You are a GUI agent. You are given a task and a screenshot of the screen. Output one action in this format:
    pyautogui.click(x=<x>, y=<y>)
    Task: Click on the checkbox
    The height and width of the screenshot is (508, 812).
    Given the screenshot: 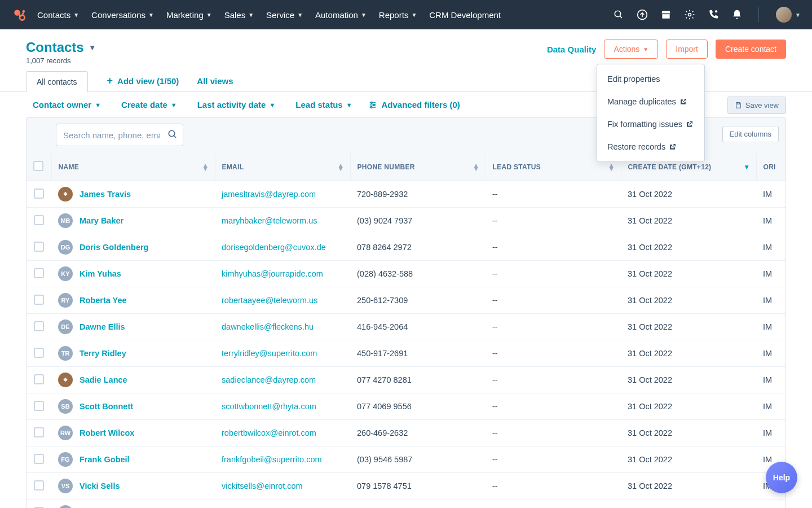 What is the action you would take?
    pyautogui.click(x=38, y=166)
    